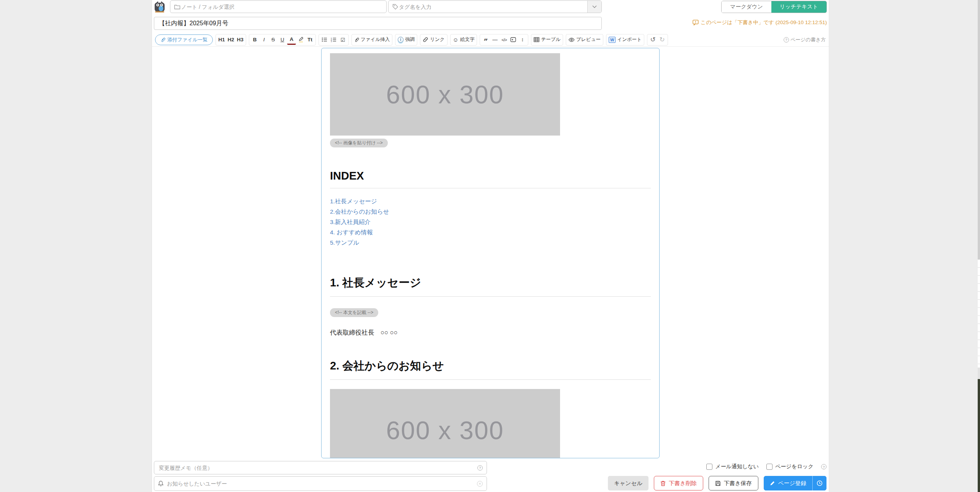 The image size is (980, 492). What do you see at coordinates (824, 467) in the screenshot?
I see `lock-help-icon: ?` at bounding box center [824, 467].